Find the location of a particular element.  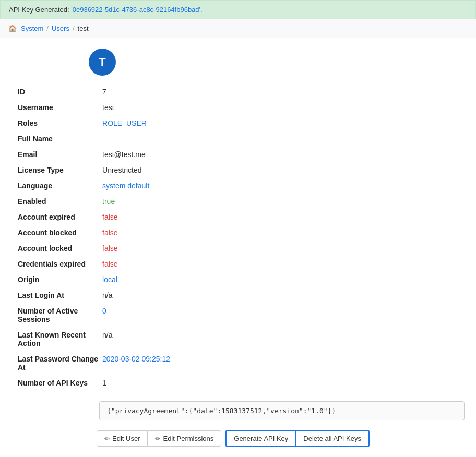

field-value: true is located at coordinates (277, 201).